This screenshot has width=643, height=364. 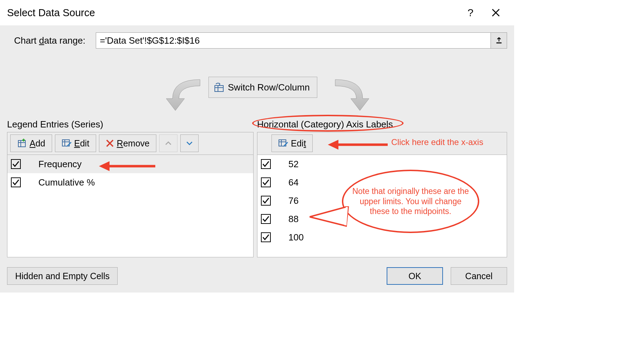 What do you see at coordinates (180, 94) in the screenshot?
I see `arrow-curve-left-icon` at bounding box center [180, 94].